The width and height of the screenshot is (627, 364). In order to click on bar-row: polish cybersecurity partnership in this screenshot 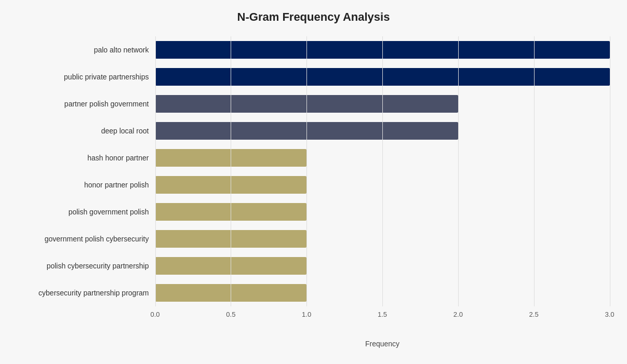, I will do `click(314, 266)`.